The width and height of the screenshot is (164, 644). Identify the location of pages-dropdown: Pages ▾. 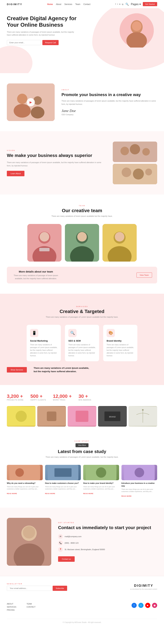
(136, 4).